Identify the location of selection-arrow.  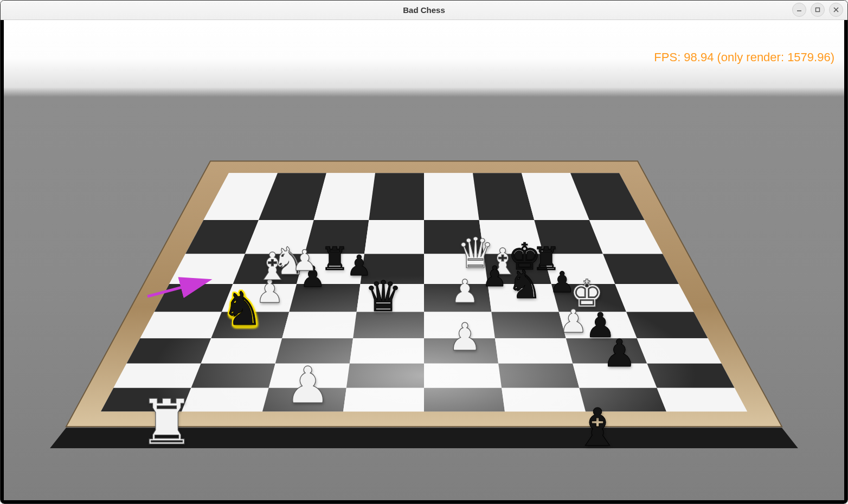
(180, 292).